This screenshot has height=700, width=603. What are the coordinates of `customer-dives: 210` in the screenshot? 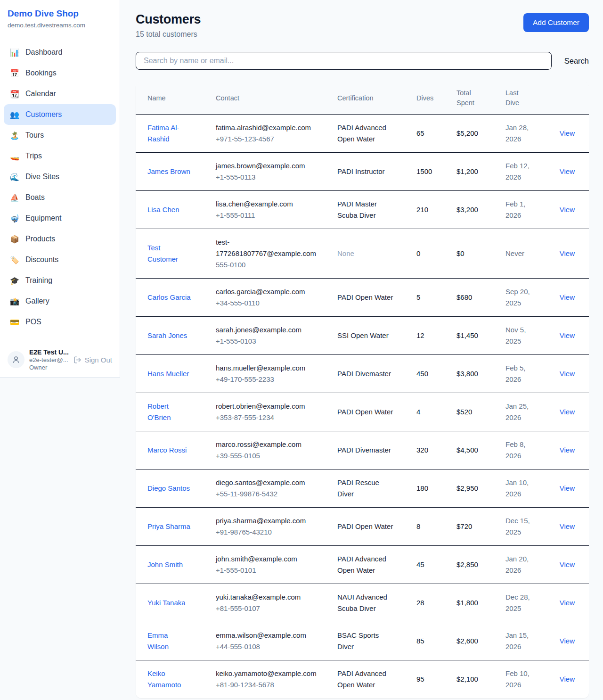 It's located at (429, 210).